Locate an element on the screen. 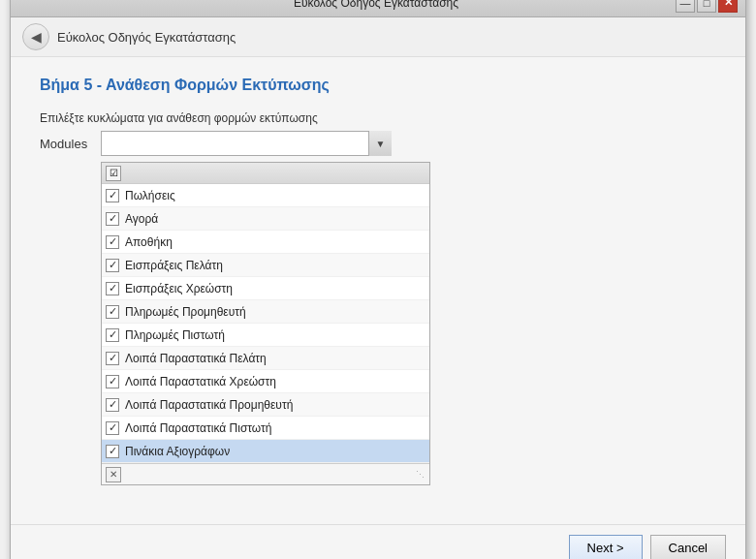  resize-handle-icon: ⋱ is located at coordinates (421, 475).